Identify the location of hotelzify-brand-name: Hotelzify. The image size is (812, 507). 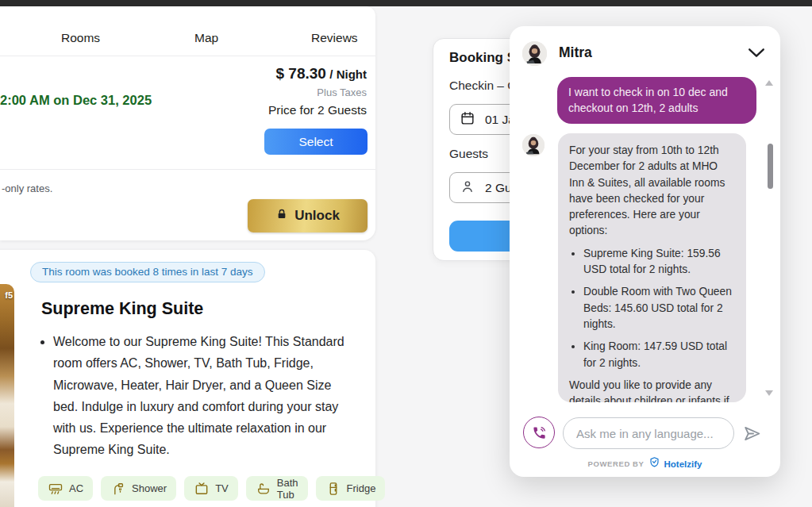
(683, 464).